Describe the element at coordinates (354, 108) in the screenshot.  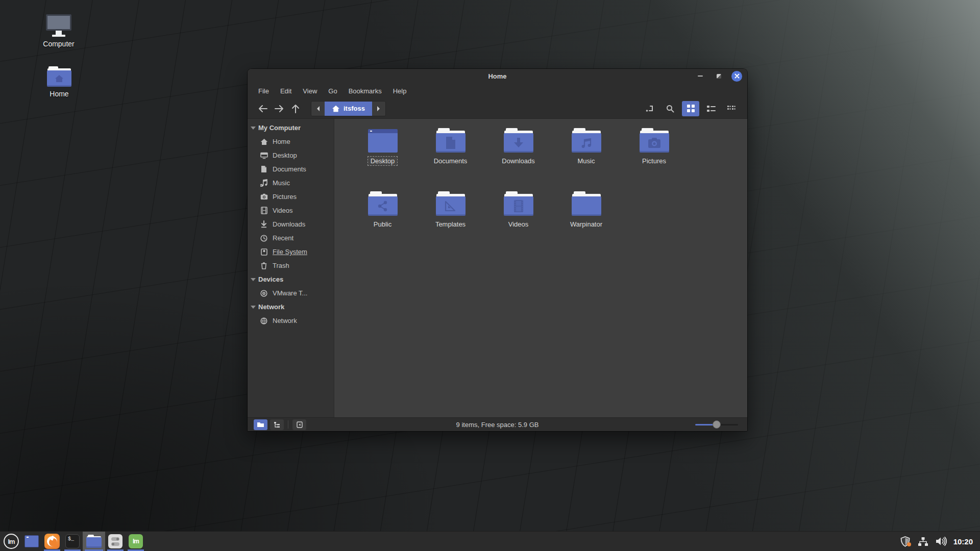
I see `breadcrumb-current-label: itsfoss` at that location.